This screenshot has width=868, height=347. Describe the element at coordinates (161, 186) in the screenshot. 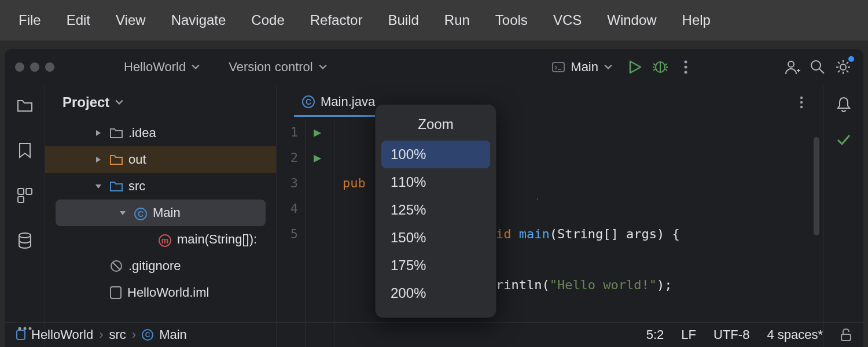

I see `tree-item: src` at that location.